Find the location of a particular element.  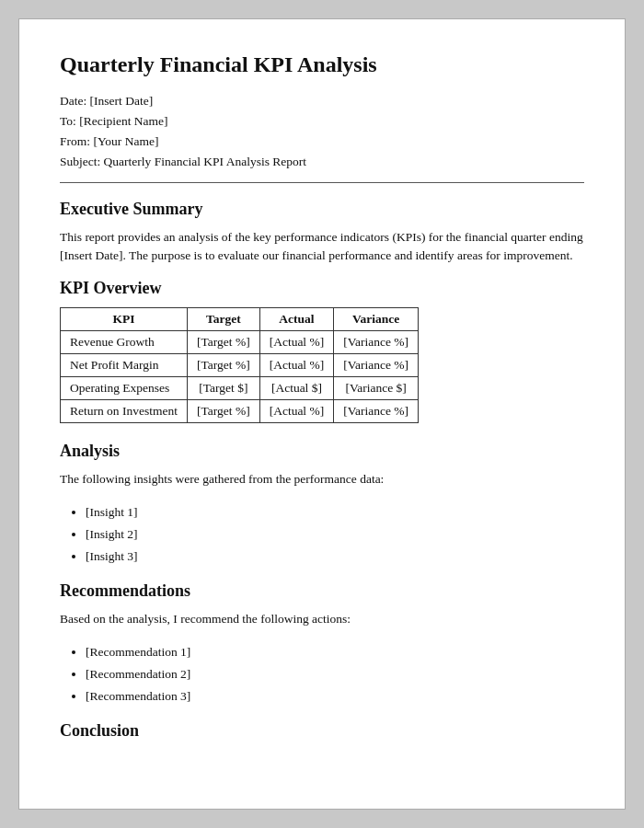

list-item: [Insight 3] is located at coordinates (335, 557).